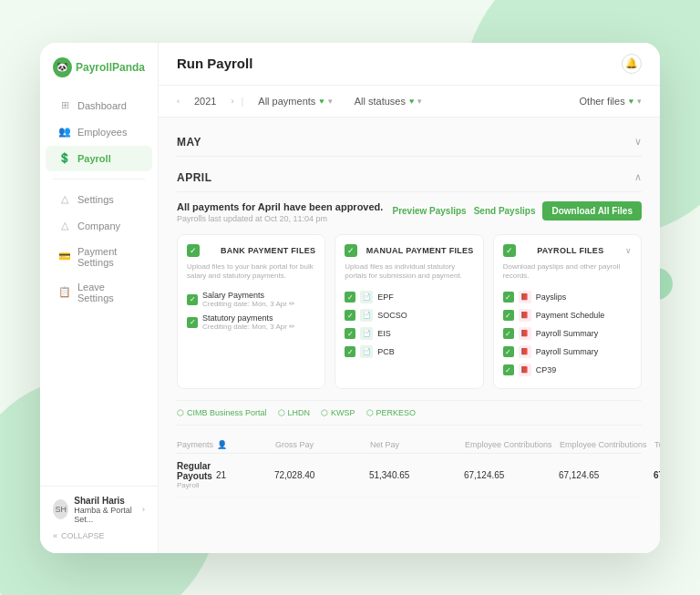 This screenshot has width=700, height=595. What do you see at coordinates (99, 298) in the screenshot?
I see `sidebar: 🐼 PayrollPanda ⊞ Dashboard 👥 Employees 💲…` at bounding box center [99, 298].